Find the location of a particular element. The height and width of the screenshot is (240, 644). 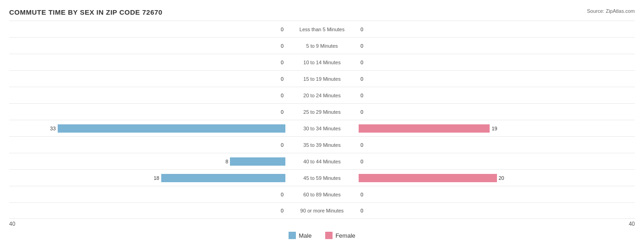

table-row: 25 to 29 Minutes00 is located at coordinates (322, 112).